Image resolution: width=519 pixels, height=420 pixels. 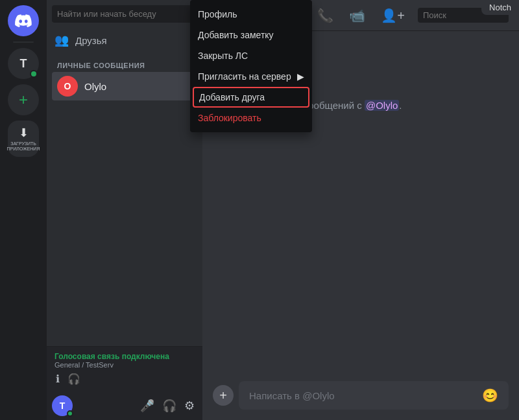 I want to click on context-menu-add-friend: Добавить друга, so click(x=251, y=97).